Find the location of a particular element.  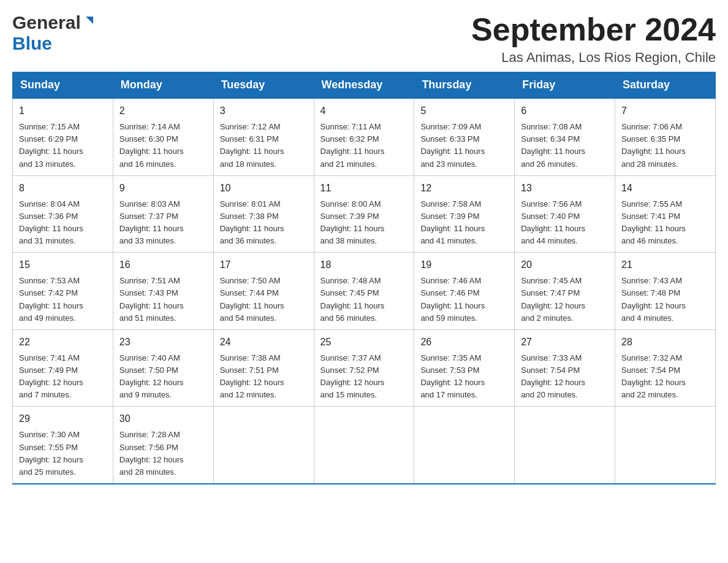

day-info: Sunrise: 7:12 AM Sunset: 6:31 PM Dayligh… is located at coordinates (264, 146).